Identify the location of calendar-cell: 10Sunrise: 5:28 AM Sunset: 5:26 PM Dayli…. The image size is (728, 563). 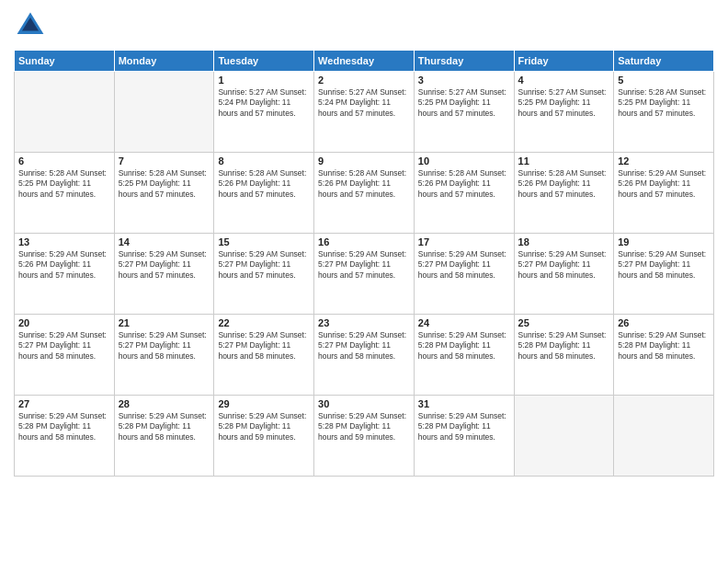
(463, 193).